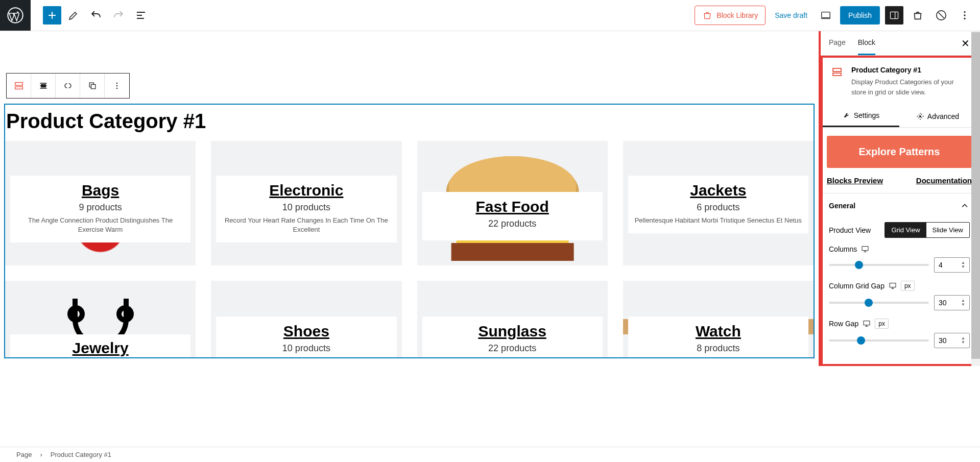  What do you see at coordinates (899, 230) in the screenshot?
I see `product-view-control: Product View Grid View Slide View` at bounding box center [899, 230].